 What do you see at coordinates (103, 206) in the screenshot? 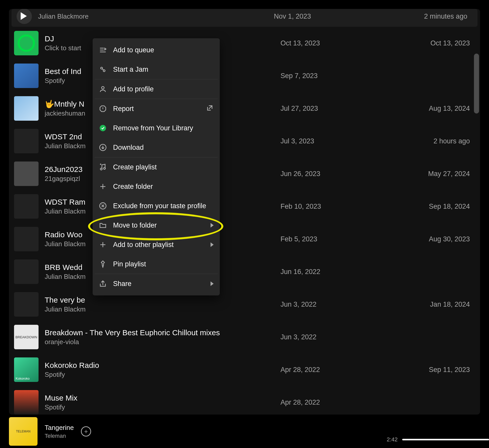
I see `circle-x-icon` at bounding box center [103, 206].